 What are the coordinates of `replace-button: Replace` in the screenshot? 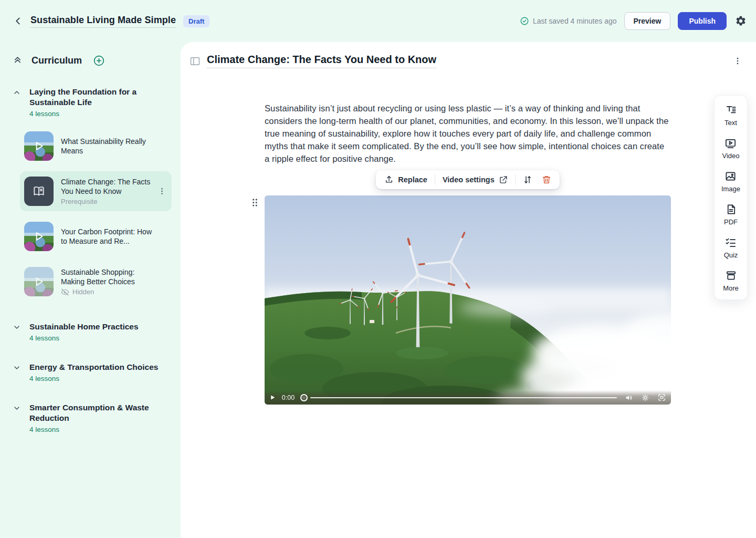 It's located at (406, 180).